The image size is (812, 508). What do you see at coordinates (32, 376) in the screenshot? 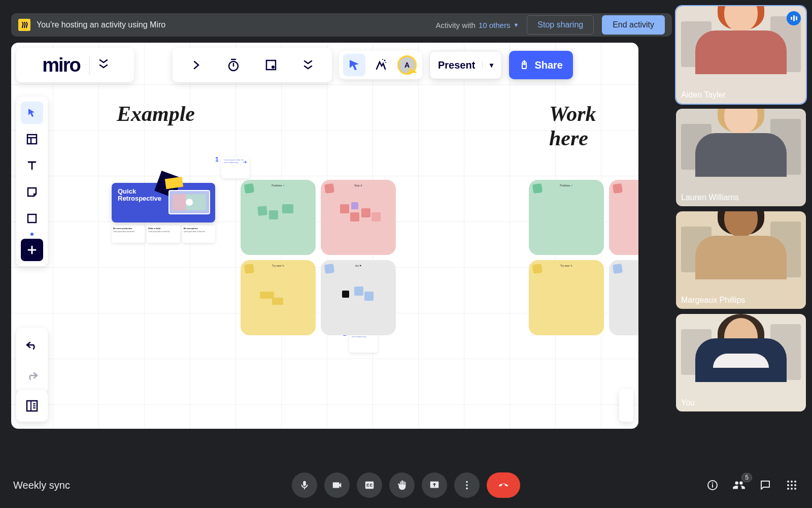
I see `redo-icon` at bounding box center [32, 376].